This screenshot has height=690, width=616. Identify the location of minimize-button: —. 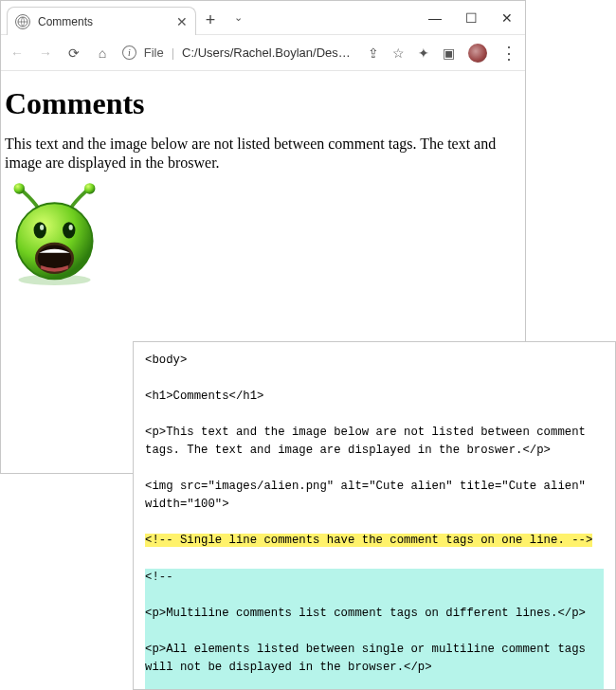
(435, 18).